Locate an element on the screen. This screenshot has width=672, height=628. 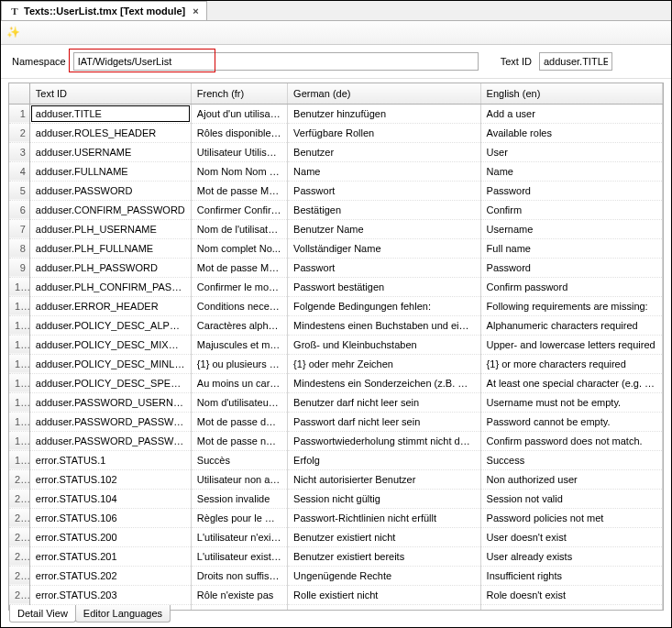
cell-textid: adduser.CONFIRM_PASSWORD is located at coordinates (110, 209).